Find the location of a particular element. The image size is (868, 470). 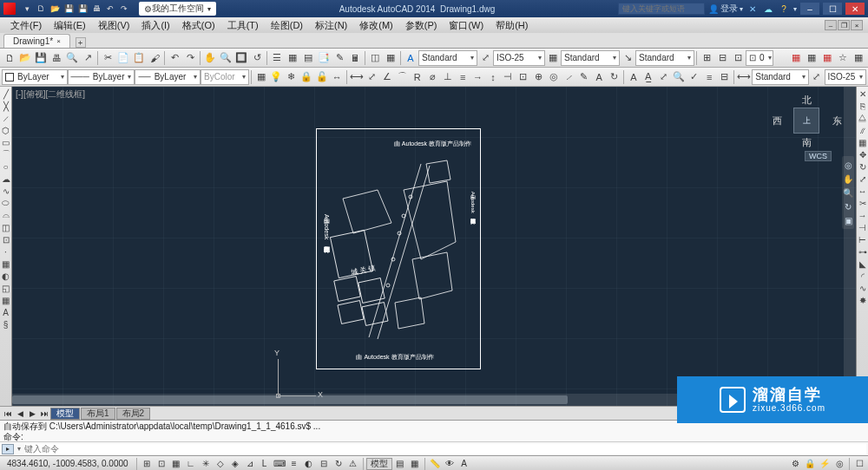

lineweight-combo: ──ByLayer▾ is located at coordinates (168, 77).